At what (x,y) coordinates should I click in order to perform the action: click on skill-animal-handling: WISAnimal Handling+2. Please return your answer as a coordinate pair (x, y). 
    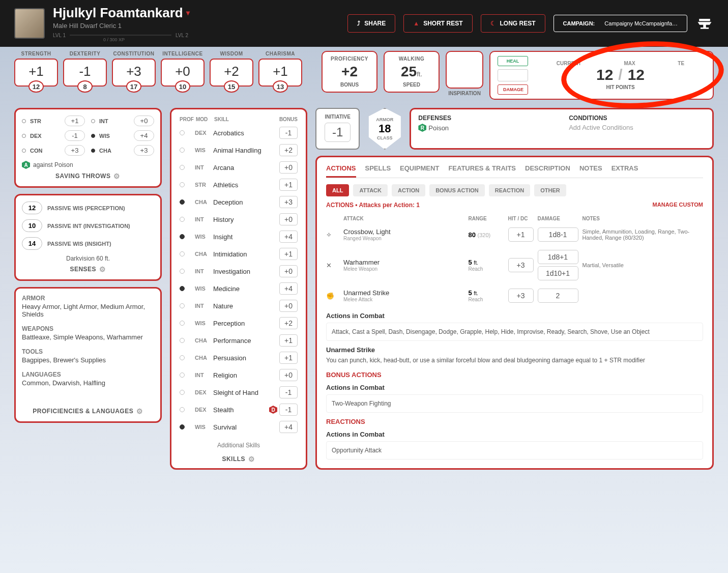
    Looking at the image, I should click on (239, 150).